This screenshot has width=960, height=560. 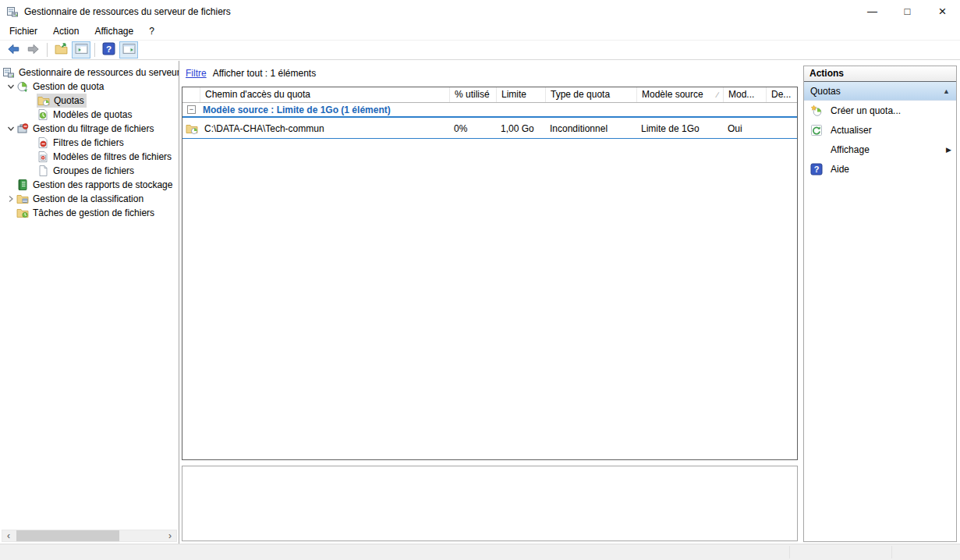 What do you see at coordinates (480, 31) in the screenshot?
I see `menu-bar: Fichier Action Affichage ?` at bounding box center [480, 31].